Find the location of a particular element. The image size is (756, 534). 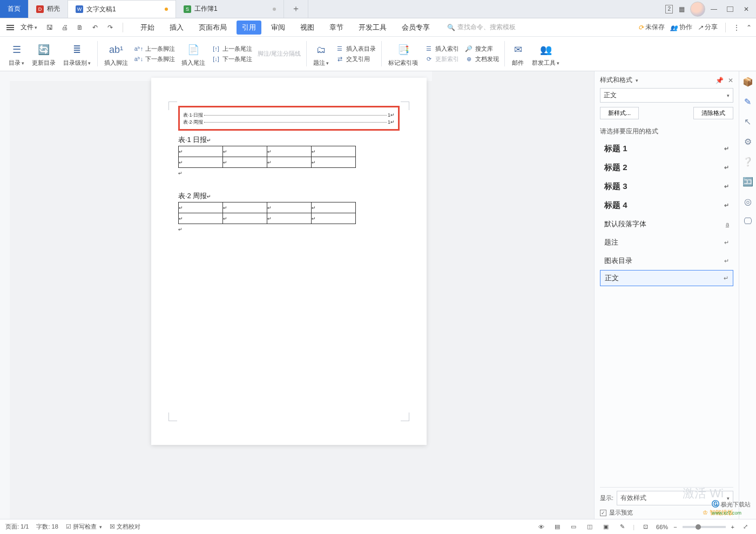

menu-pagelayout: 页面布局 is located at coordinates (213, 28).